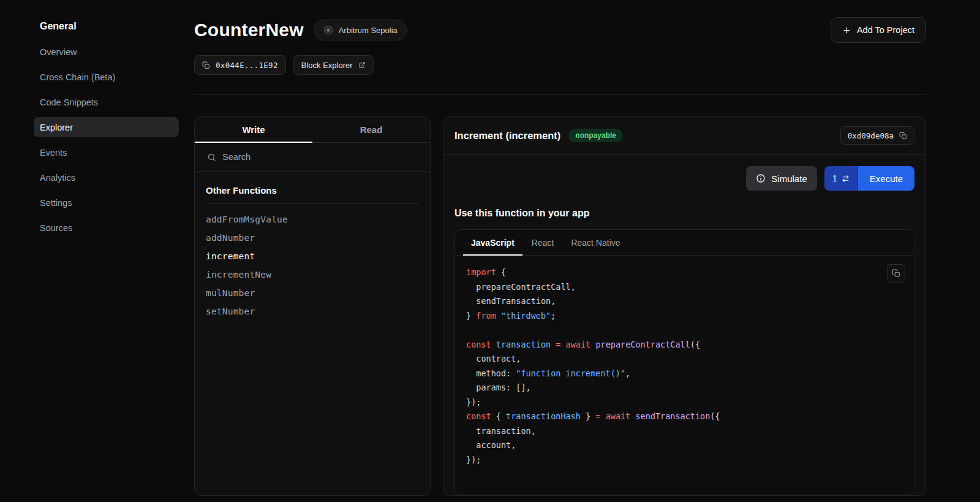  What do you see at coordinates (312, 293) in the screenshot?
I see `function-item-mulnumber: mulNumber` at bounding box center [312, 293].